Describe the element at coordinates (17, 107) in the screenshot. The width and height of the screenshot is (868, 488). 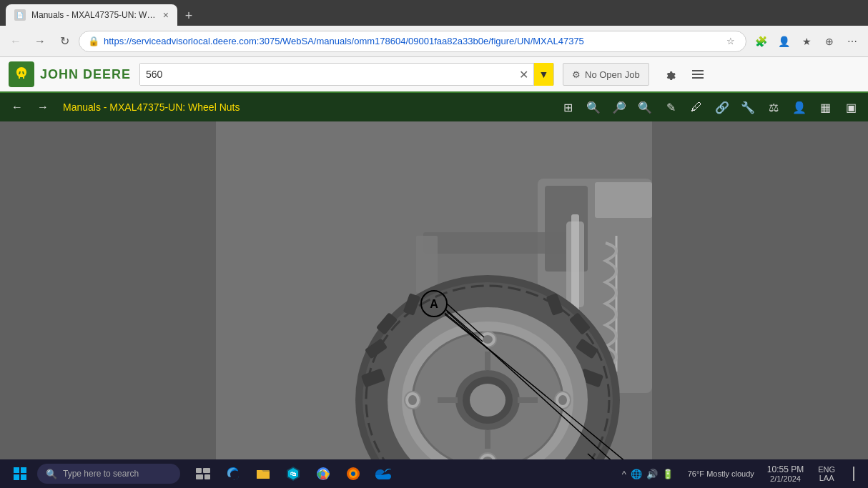
I see `toolbar-back-button: ←` at that location.